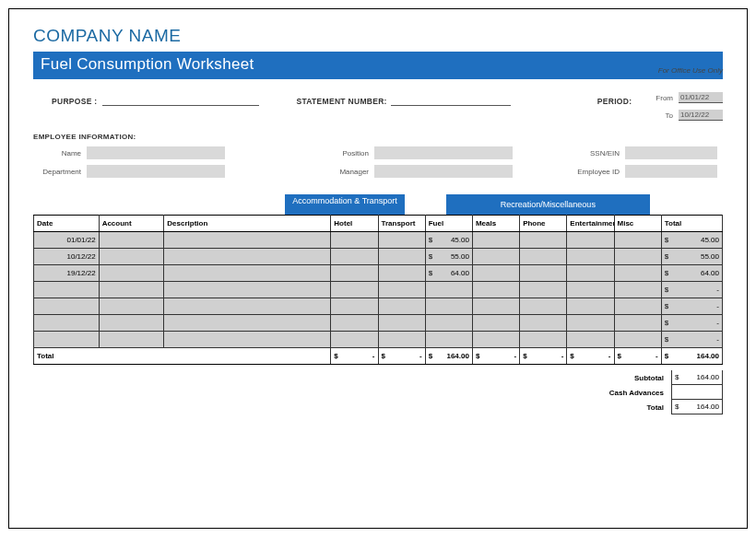 The image size is (756, 537). What do you see at coordinates (60, 171) in the screenshot?
I see `department-label: Department` at bounding box center [60, 171].